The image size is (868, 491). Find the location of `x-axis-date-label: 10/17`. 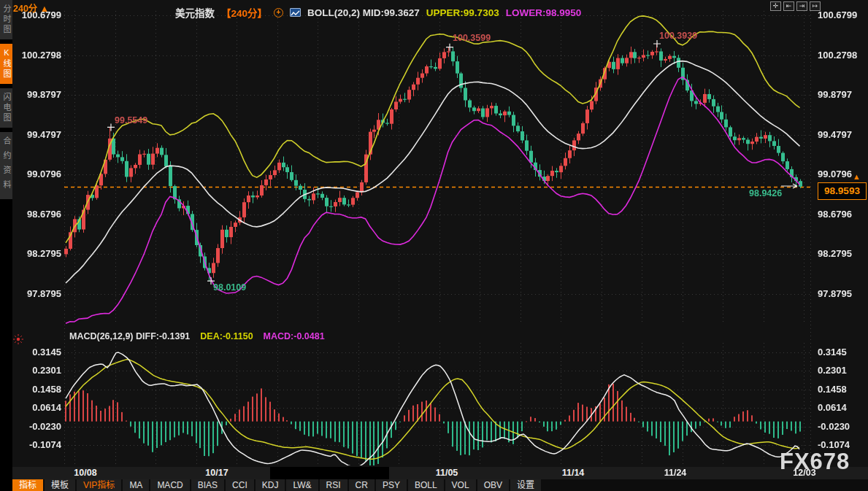

x-axis-date-label: 10/17 is located at coordinates (216, 473).